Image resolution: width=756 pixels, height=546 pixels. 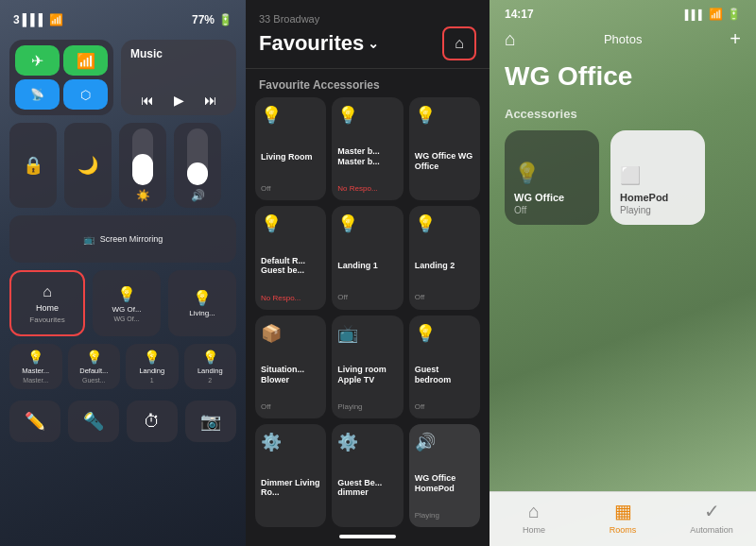 What do you see at coordinates (127, 295) in the screenshot?
I see `light-icon: 💡` at bounding box center [127, 295].